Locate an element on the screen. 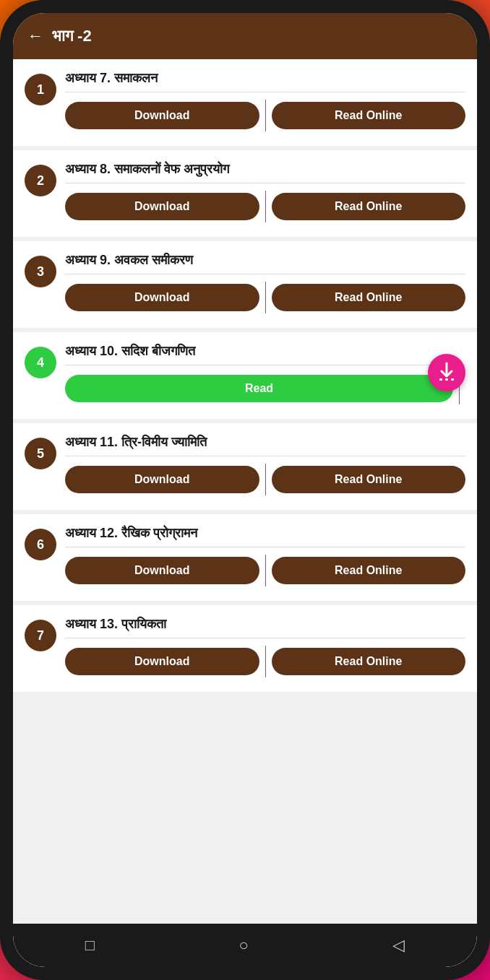 This screenshot has width=490, height=980. read-online-button-1: Read Online is located at coordinates (369, 116).